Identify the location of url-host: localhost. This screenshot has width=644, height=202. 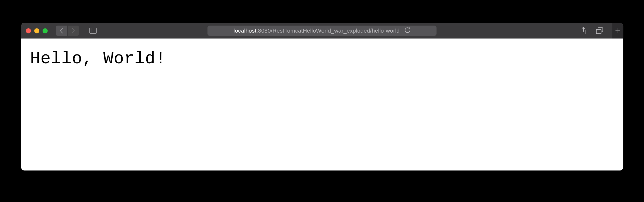
(245, 31).